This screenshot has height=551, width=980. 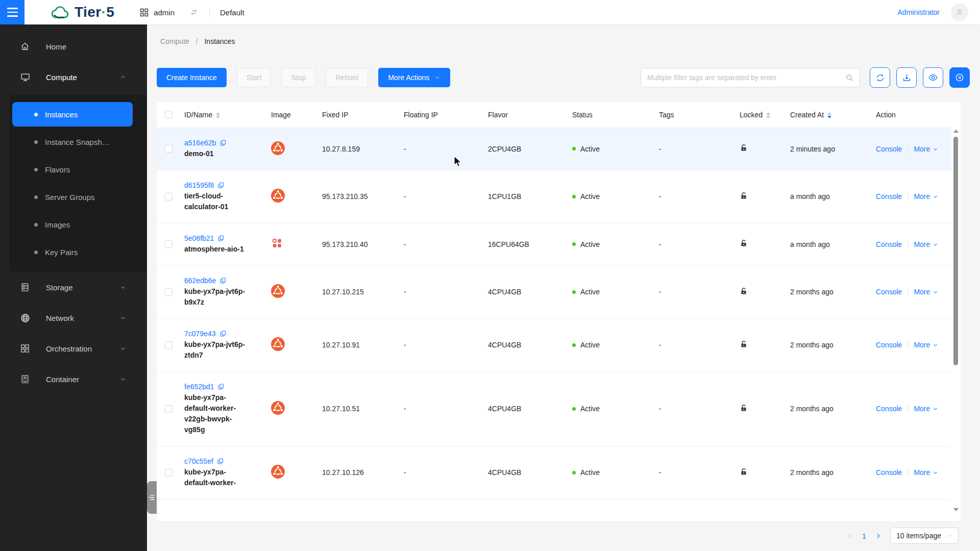 What do you see at coordinates (157, 12) in the screenshot?
I see `project-switcher: admin` at bounding box center [157, 12].